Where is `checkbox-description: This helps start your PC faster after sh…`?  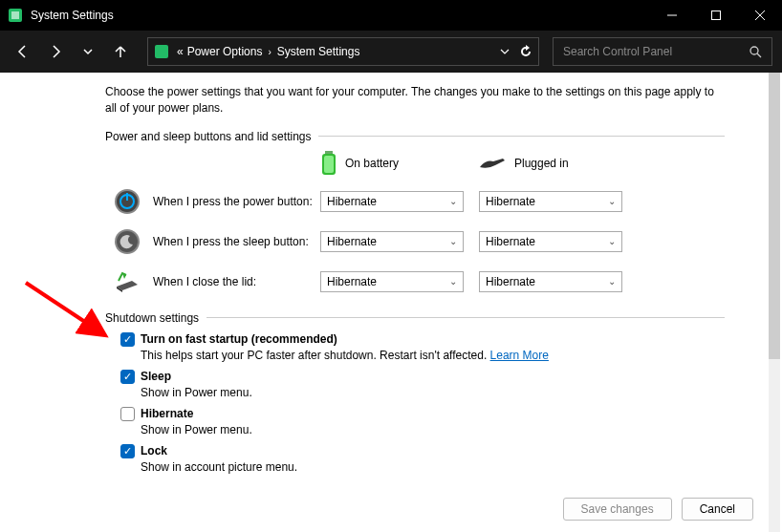
checkbox-description: This helps start your PC faster after sh… is located at coordinates (432, 355).